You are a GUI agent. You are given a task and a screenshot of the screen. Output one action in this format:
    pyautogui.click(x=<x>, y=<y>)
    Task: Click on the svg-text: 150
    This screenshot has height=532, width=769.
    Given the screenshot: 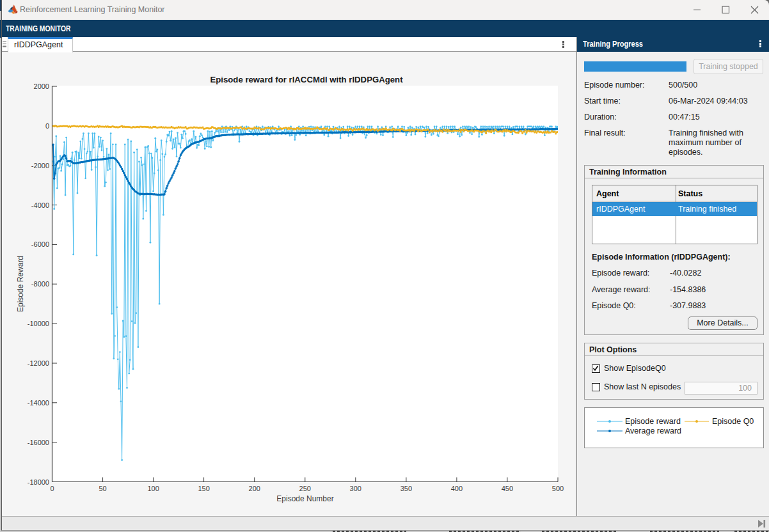 What is the action you would take?
    pyautogui.click(x=203, y=489)
    